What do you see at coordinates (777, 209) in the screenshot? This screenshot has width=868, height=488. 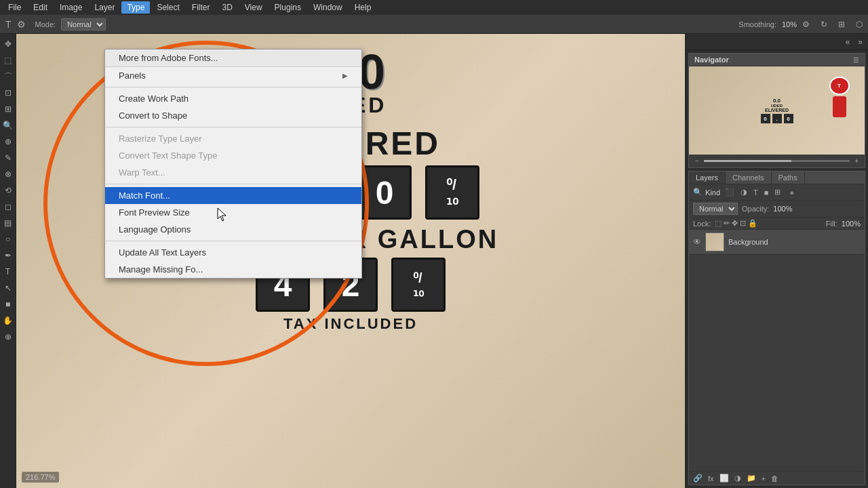 I see `layers-options-bar: Normal Opacity: 100%` at bounding box center [777, 209].